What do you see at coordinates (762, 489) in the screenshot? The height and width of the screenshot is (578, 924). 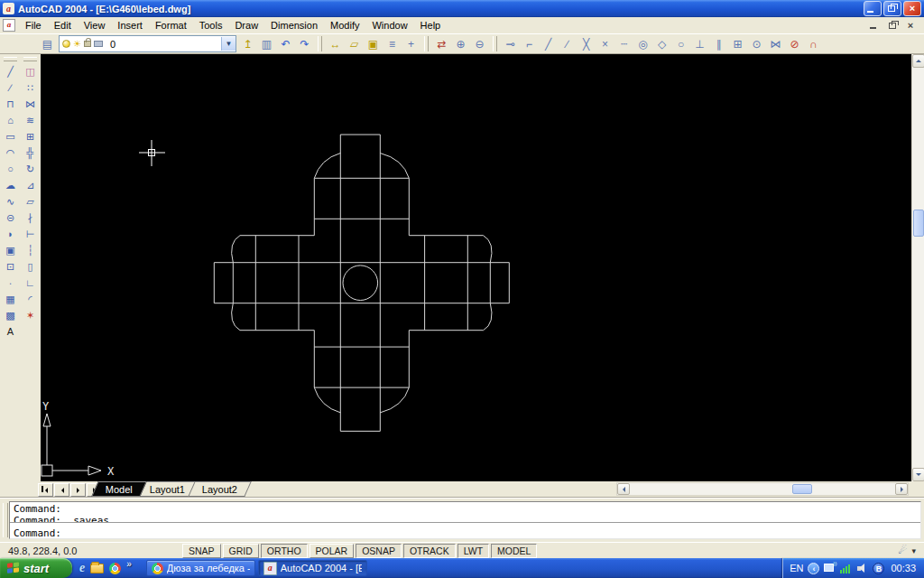 I see `horizontal-scrollbar` at bounding box center [762, 489].